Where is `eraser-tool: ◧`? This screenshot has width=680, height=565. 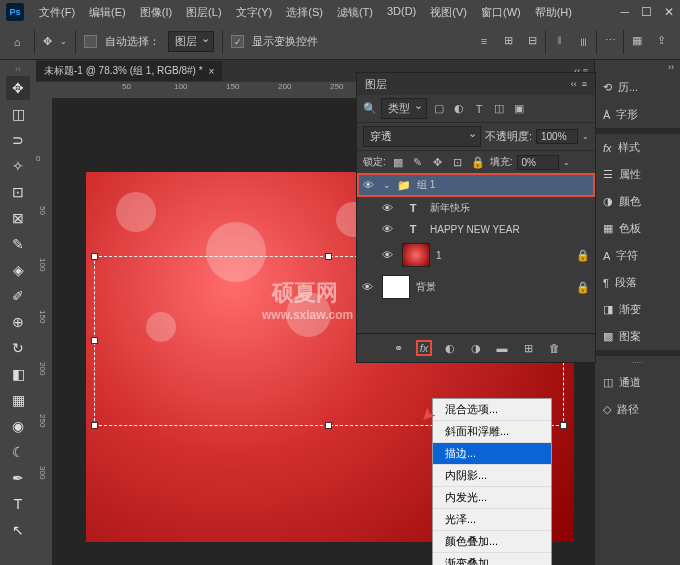
eraser-tool: ◧ is located at coordinates (18, 374).